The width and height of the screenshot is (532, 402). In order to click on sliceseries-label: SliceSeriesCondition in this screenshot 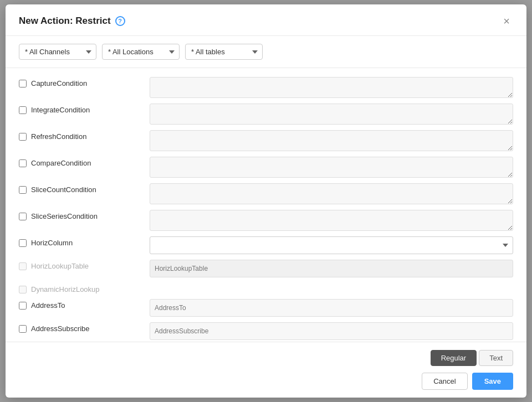, I will do `click(64, 216)`.